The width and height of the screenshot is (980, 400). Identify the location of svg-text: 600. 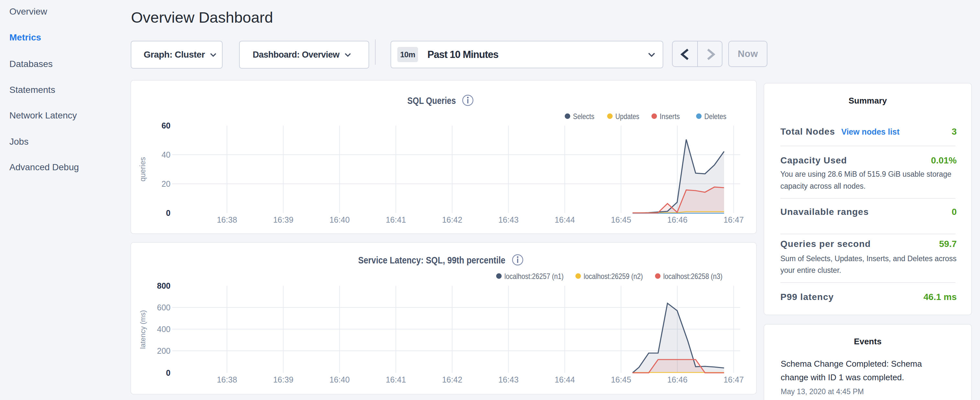
(164, 308).